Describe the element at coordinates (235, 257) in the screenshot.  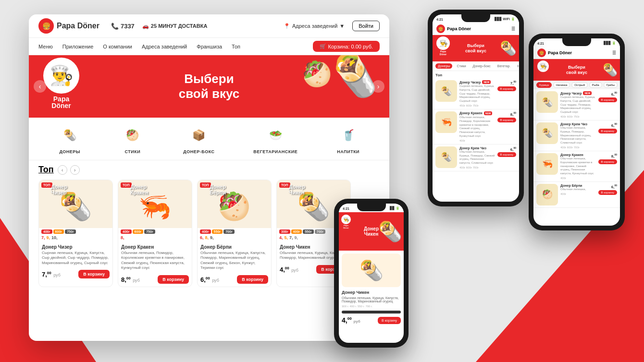
I see `product-info-berpi: Донер Бёрпи Обычная лепешка, Курица, Кап…` at that location.